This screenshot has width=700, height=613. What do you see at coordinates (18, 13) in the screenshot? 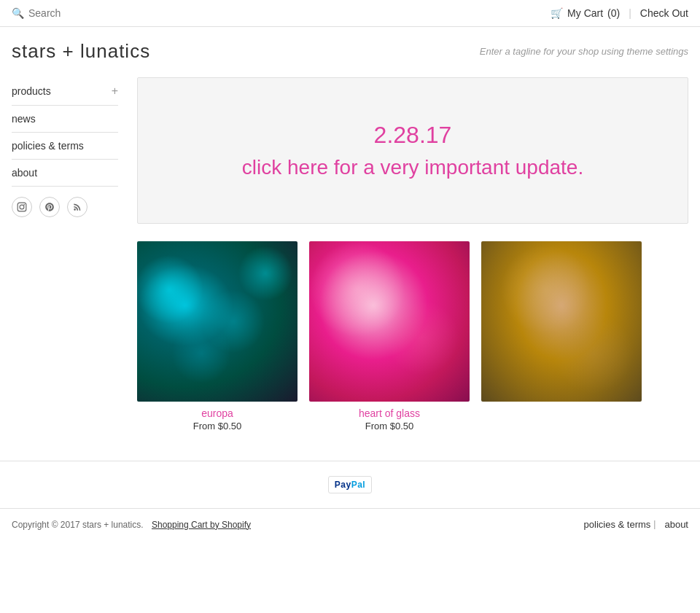
I see `search-icon: 🔍` at bounding box center [18, 13].